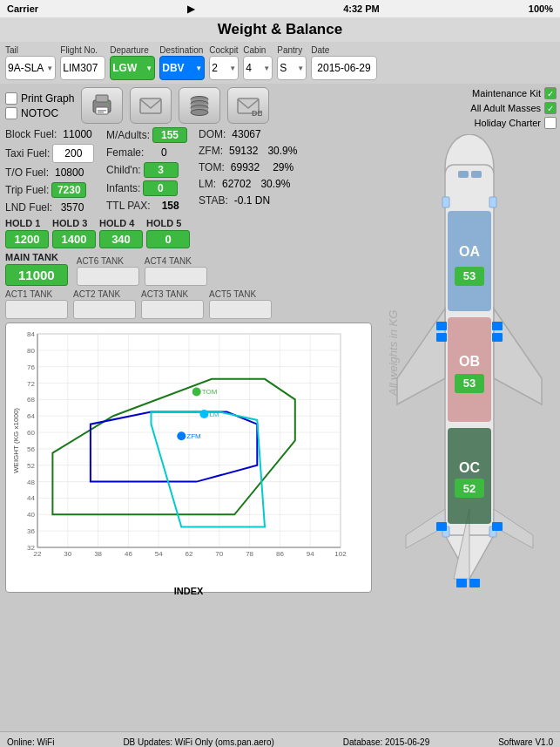 The height and width of the screenshot is (747, 560). What do you see at coordinates (280, 554) in the screenshot?
I see `svg-text: 86` at bounding box center [280, 554].